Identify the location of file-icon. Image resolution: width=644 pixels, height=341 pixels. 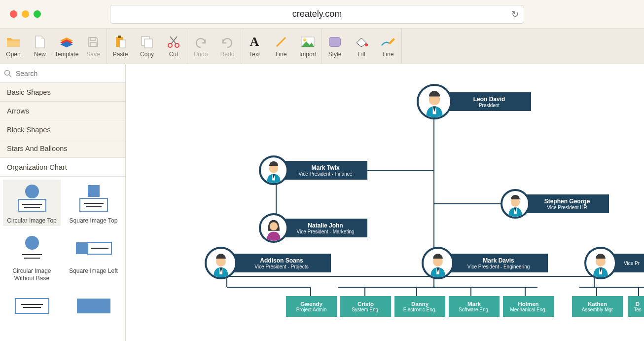
(40, 42).